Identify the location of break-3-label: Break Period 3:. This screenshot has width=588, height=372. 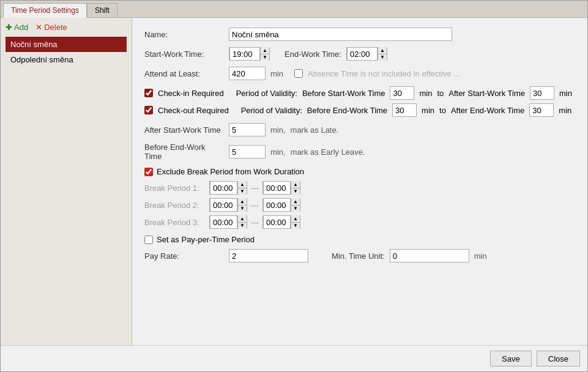
(175, 223).